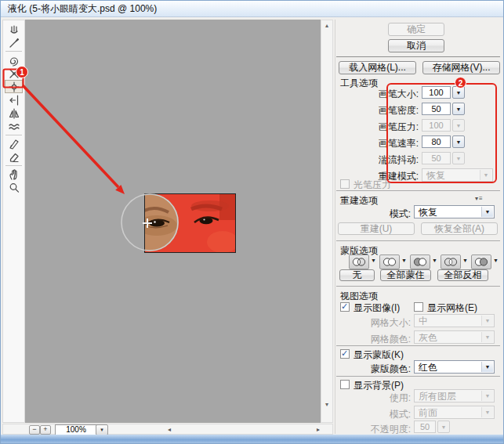 The image size is (504, 444). Describe the element at coordinates (345, 384) in the screenshot. I see `show-backdrop-checkbox` at that location.